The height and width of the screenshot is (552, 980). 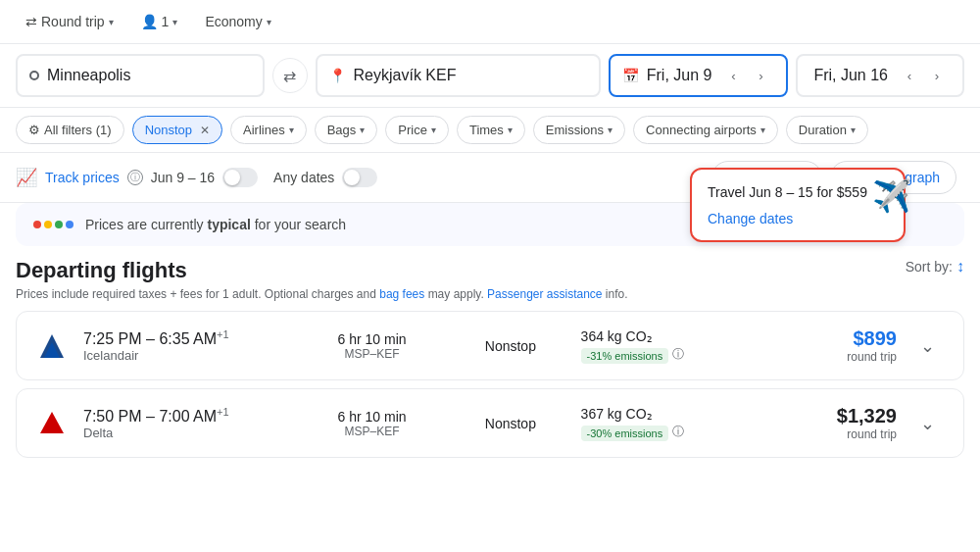 I want to click on connecting-airports-label: Connecting airports, so click(x=702, y=129).